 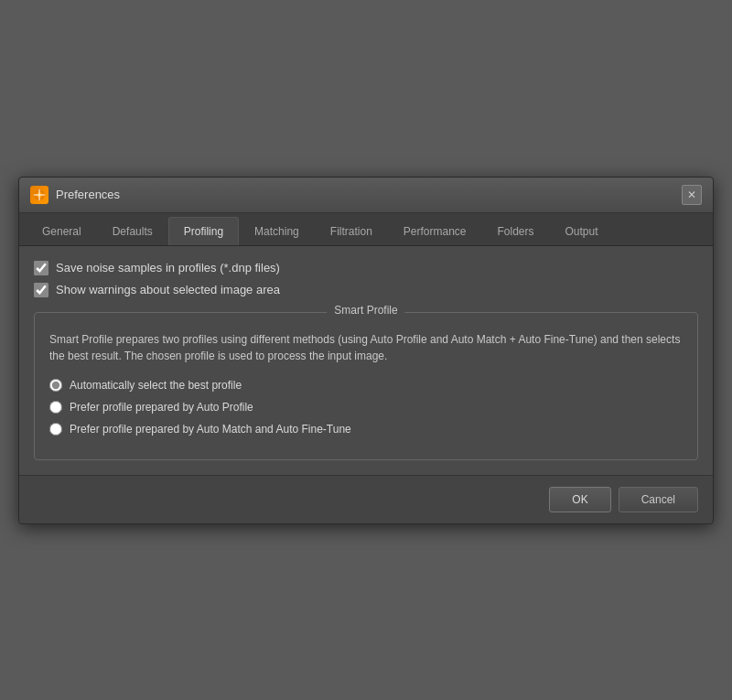 What do you see at coordinates (41, 290) in the screenshot?
I see `show-warnings-checkbox` at bounding box center [41, 290].